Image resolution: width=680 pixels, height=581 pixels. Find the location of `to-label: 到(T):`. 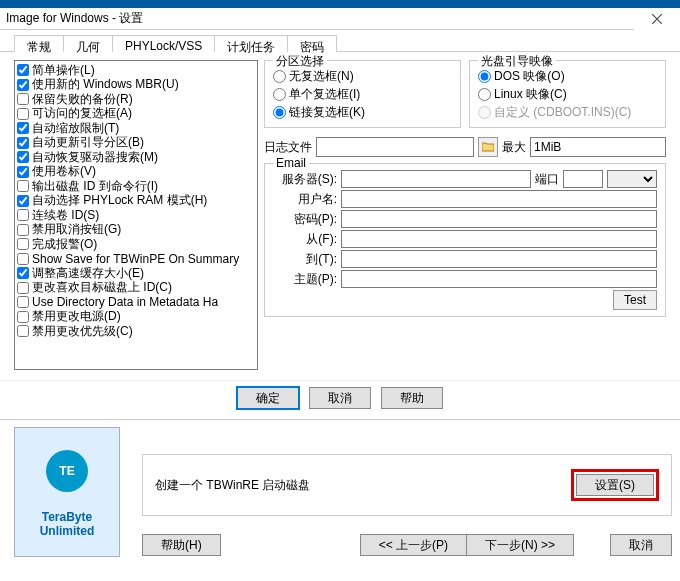

to-label: 到(T): is located at coordinates (305, 260).